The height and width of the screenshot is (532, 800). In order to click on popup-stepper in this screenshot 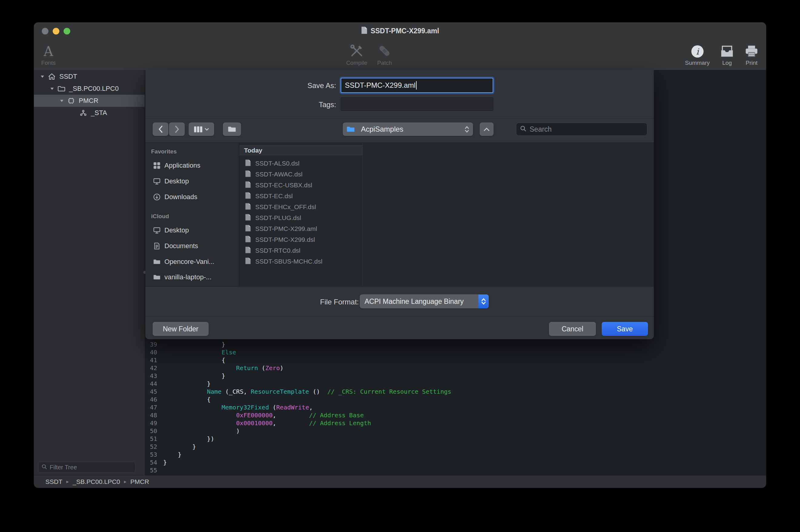, I will do `click(484, 301)`.